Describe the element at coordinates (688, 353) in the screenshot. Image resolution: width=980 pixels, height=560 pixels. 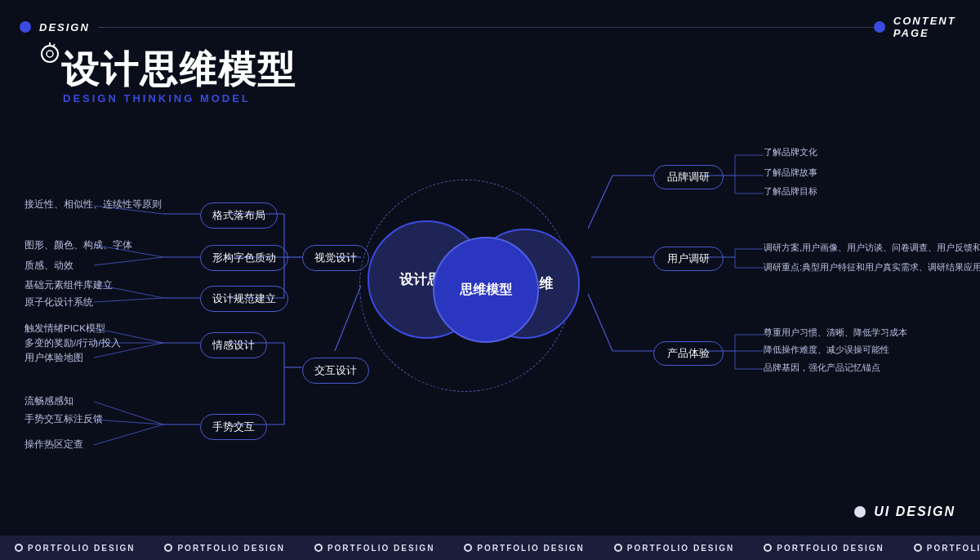
I see `product-experience-node: 产品体验` at that location.